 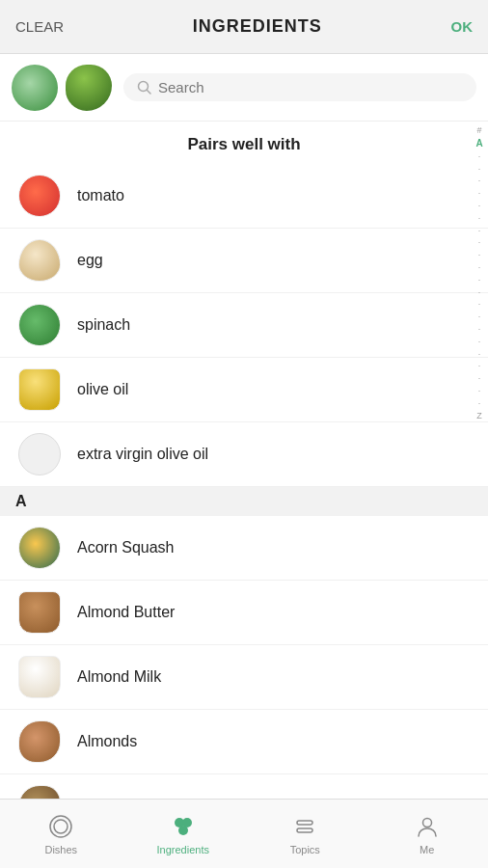 I want to click on selected-avocado-chip, so click(x=89, y=88).